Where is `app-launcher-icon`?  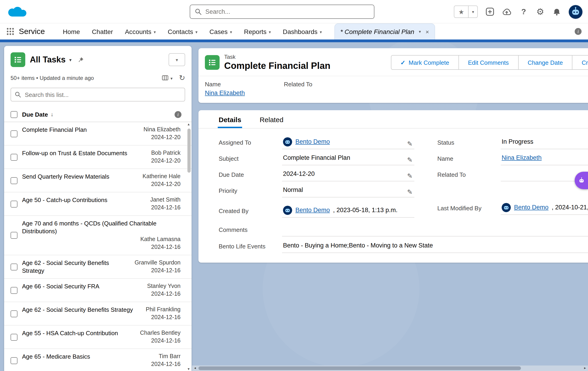
app-launcher-icon is located at coordinates (10, 31).